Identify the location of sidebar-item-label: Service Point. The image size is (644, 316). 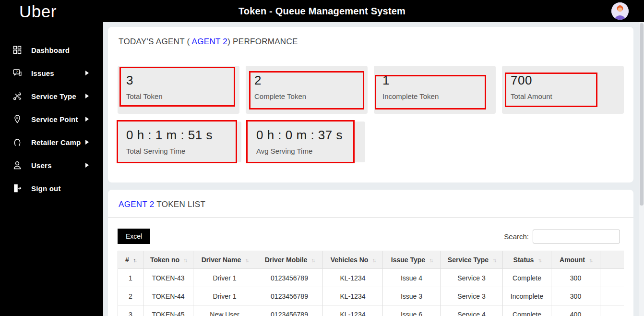
(55, 119).